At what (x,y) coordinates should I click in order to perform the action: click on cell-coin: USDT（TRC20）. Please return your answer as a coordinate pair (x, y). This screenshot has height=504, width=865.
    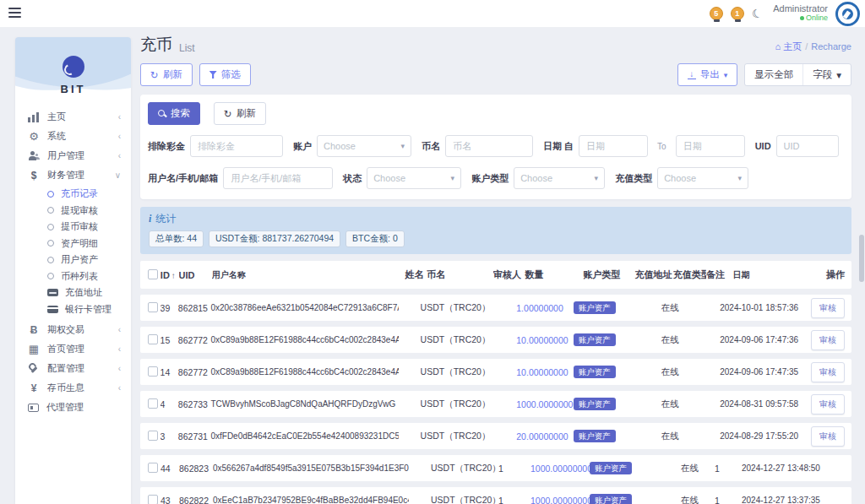
    Looking at the image, I should click on (465, 500).